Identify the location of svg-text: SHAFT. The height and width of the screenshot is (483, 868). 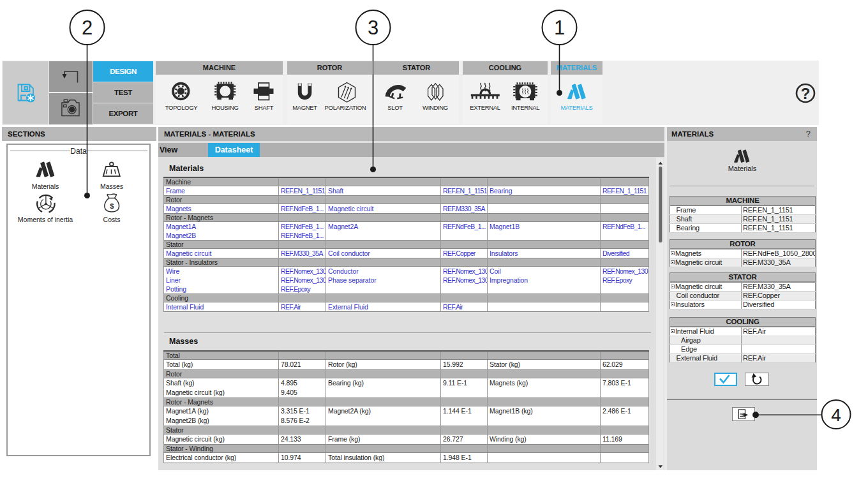
(264, 107).